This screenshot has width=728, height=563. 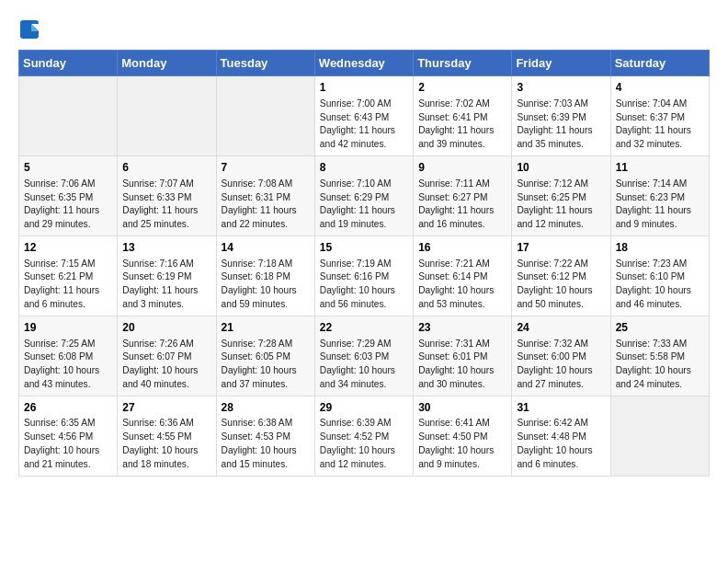 What do you see at coordinates (68, 285) in the screenshot?
I see `day-info: Sunrise: 7:15 AM Sunset: 6:21 PM Dayligh…` at bounding box center [68, 285].